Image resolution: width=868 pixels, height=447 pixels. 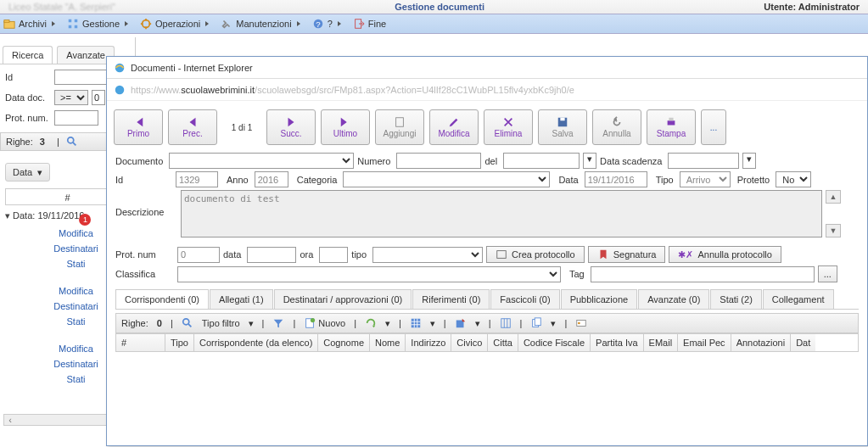 What do you see at coordinates (703, 275) in the screenshot?
I see `tag-input` at bounding box center [703, 275].